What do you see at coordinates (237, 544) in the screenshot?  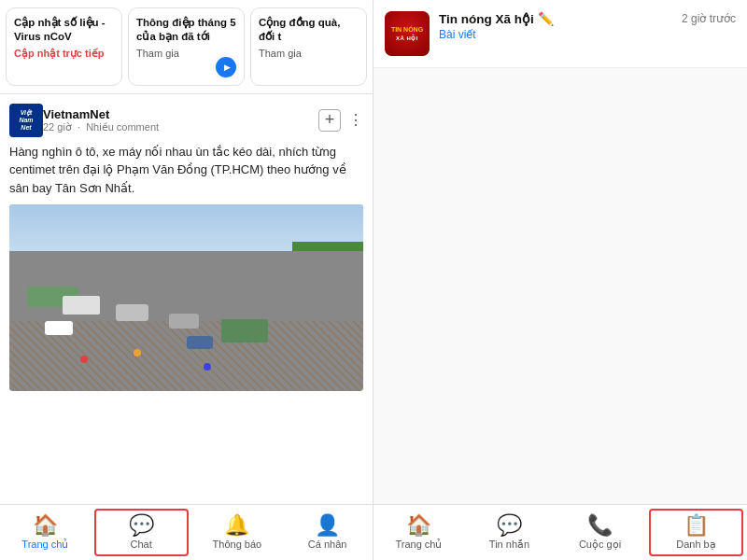 I see `nav-label-thongbao: Thông báo` at bounding box center [237, 544].